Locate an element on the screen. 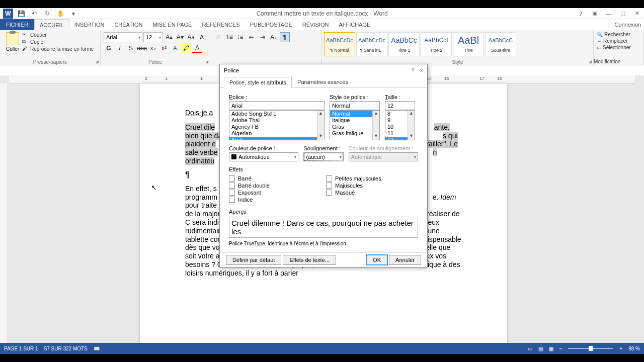  strike-icon: abc is located at coordinates (142, 48).